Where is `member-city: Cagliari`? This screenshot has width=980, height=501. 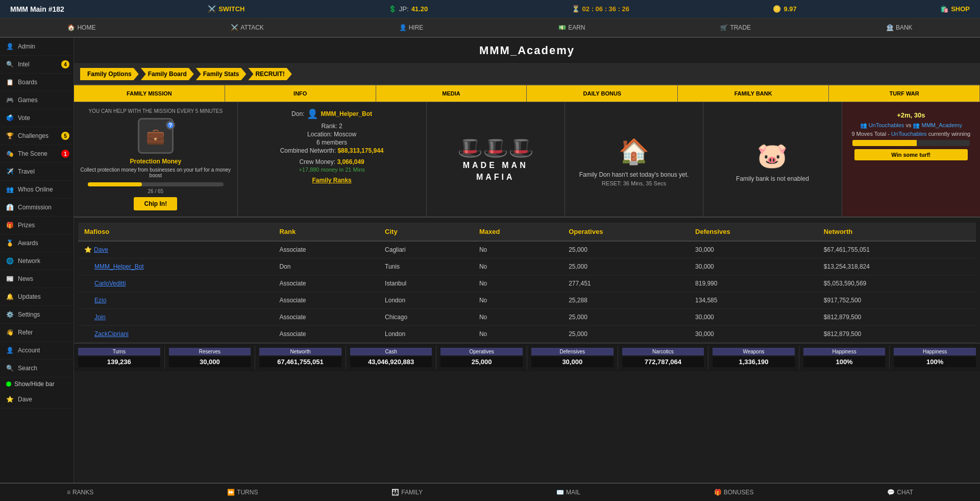
member-city: Cagliari is located at coordinates (426, 250).